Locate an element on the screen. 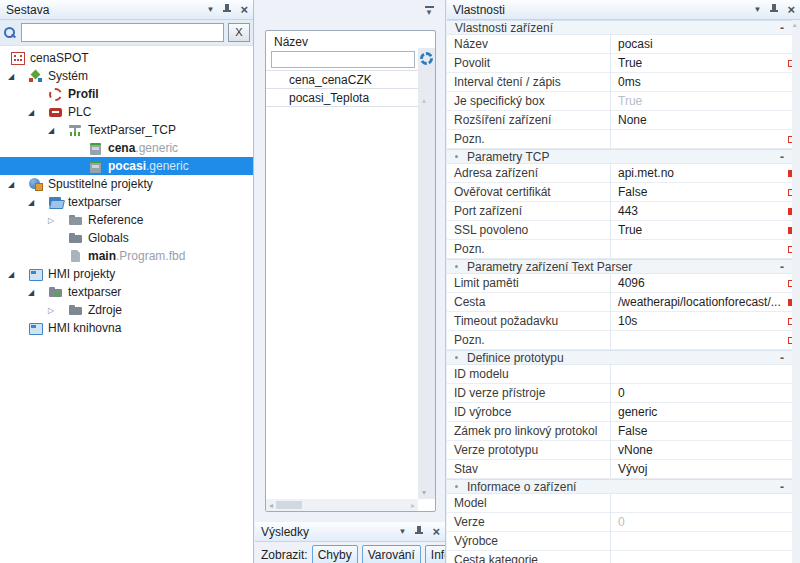 This screenshot has width=800, height=563. tree-item-textparser-tcp: TextParser_TCP is located at coordinates (126, 130).